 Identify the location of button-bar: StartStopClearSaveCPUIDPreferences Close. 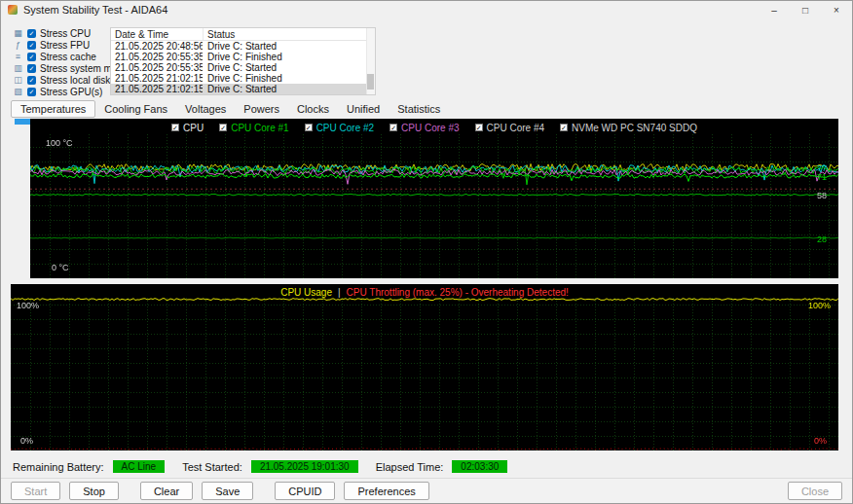
(426, 490).